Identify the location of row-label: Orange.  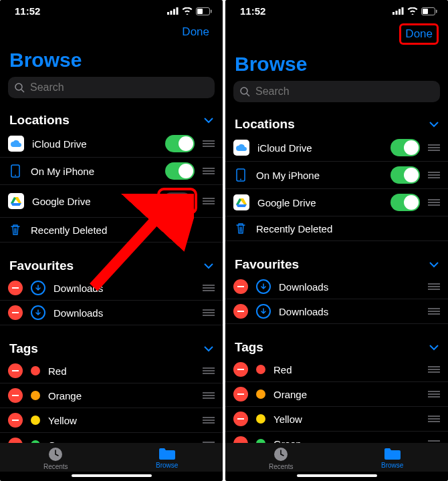
(122, 395).